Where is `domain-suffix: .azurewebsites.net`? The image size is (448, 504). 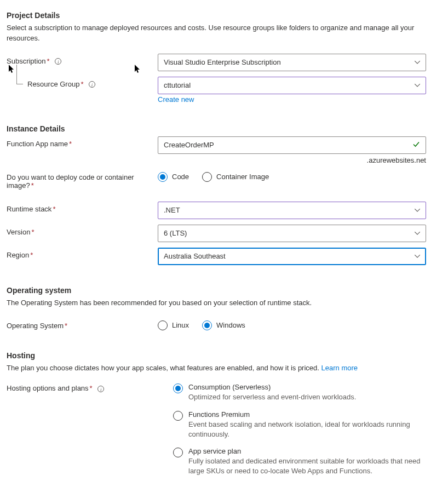 domain-suffix: .azurewebsites.net is located at coordinates (292, 160).